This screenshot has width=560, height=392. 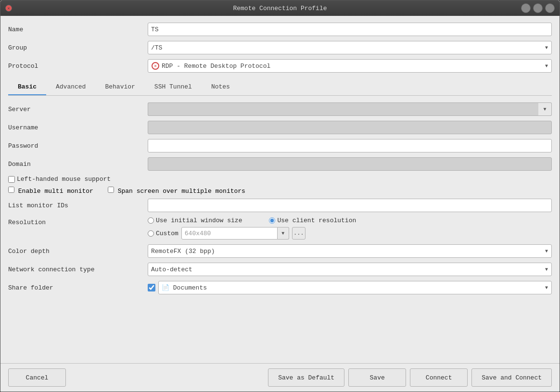 What do you see at coordinates (173, 88) in the screenshot?
I see `tab-ssh-tunnel: SSH Tunnel` at bounding box center [173, 88].